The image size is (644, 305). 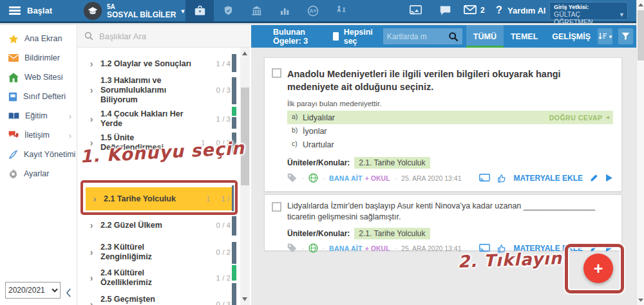 I want to click on login-role-label: Giriş Yetkisi:, so click(x=589, y=7).